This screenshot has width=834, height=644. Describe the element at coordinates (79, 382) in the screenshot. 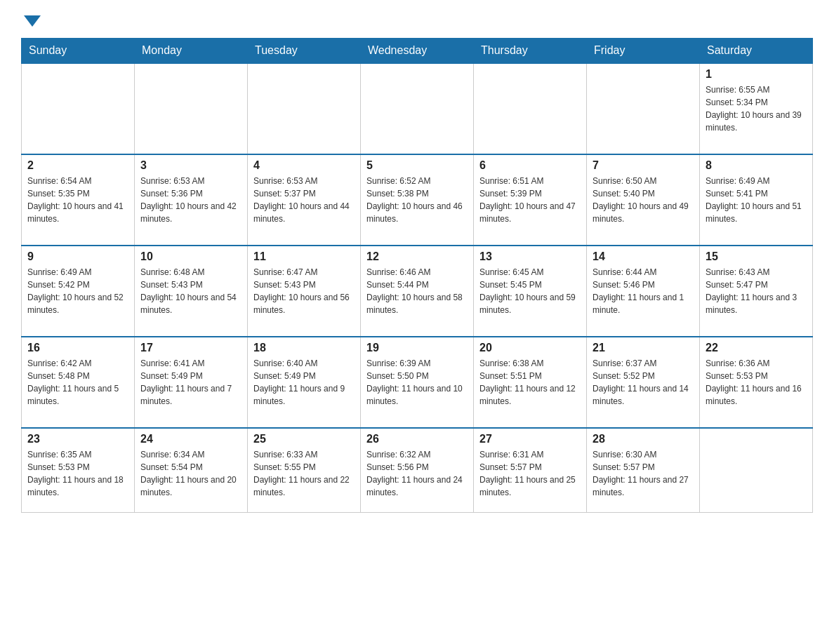

I see `calendar-cell: 16Sunrise: 6:42 AMSunset: 5:48 PMDayligh…` at that location.